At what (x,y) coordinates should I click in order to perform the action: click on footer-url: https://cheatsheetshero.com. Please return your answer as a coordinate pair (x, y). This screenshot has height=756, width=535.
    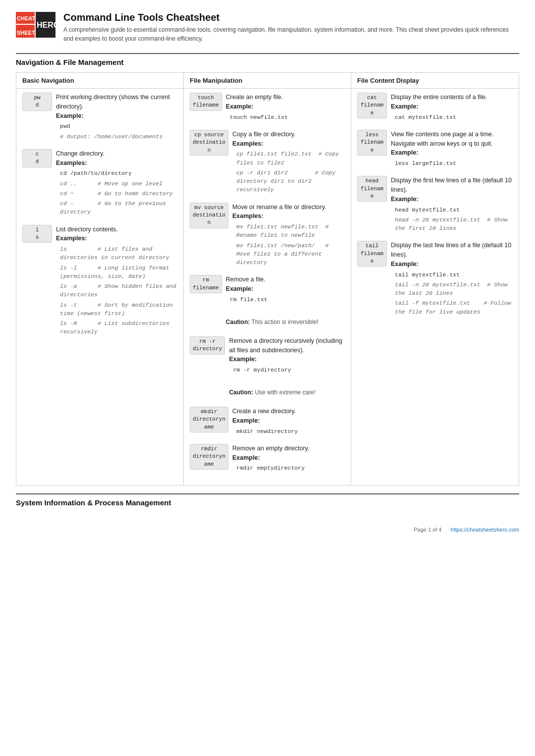
    Looking at the image, I should click on (485, 530).